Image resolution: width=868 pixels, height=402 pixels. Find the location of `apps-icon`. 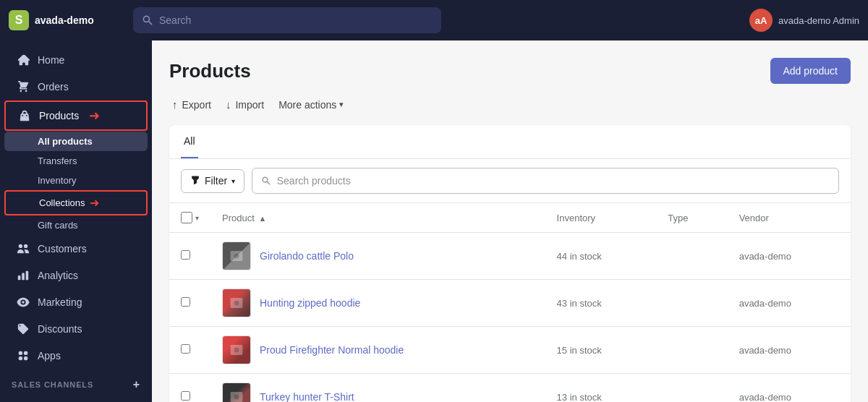

apps-icon is located at coordinates (23, 356).